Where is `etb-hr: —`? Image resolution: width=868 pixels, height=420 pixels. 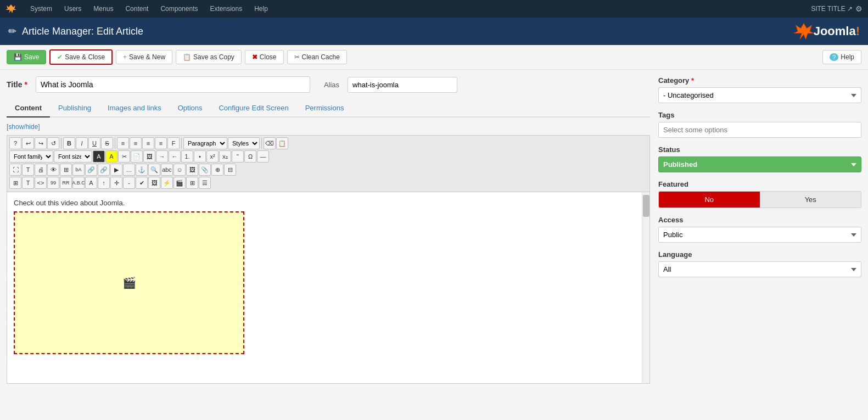 etb-hr: — is located at coordinates (263, 156).